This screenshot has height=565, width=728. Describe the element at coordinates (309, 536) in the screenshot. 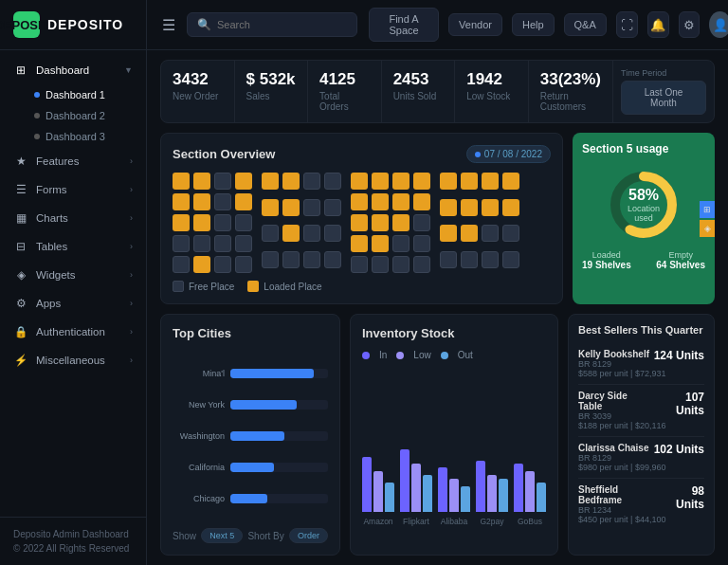

I see `sort-button: Order` at that location.